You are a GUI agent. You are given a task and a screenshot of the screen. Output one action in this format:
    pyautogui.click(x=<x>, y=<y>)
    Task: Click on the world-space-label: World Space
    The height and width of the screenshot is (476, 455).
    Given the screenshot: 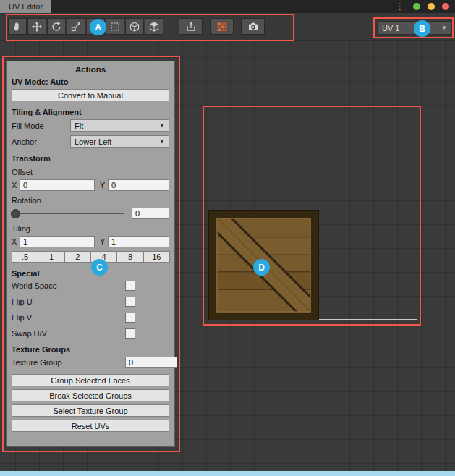 What is the action you would take?
    pyautogui.click(x=68, y=286)
    